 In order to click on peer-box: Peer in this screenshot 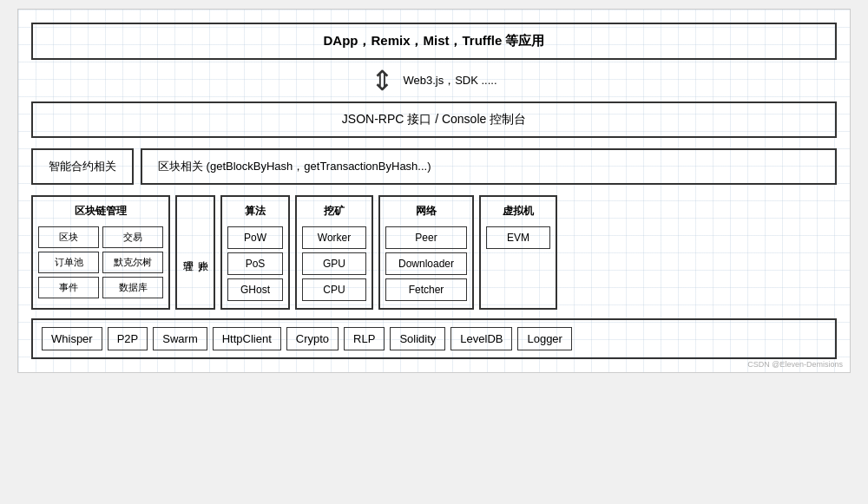, I will do `click(426, 238)`.